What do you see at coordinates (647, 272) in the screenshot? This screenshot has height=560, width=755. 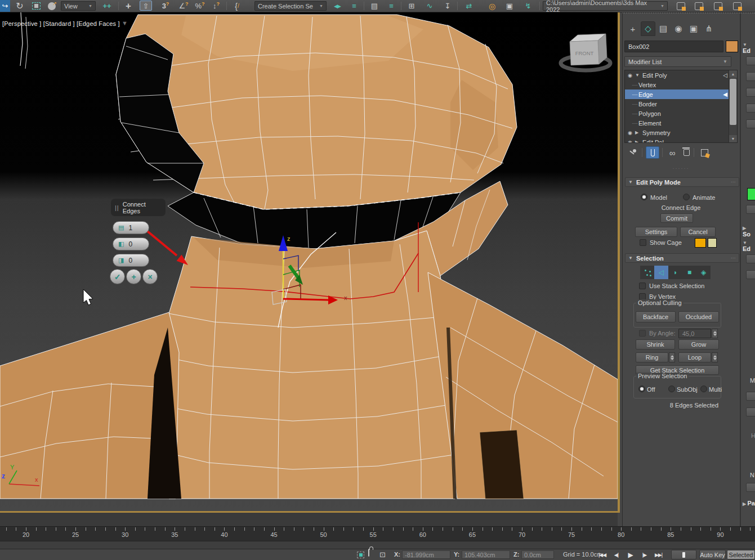 I see `subobject-vertex-button` at bounding box center [647, 272].